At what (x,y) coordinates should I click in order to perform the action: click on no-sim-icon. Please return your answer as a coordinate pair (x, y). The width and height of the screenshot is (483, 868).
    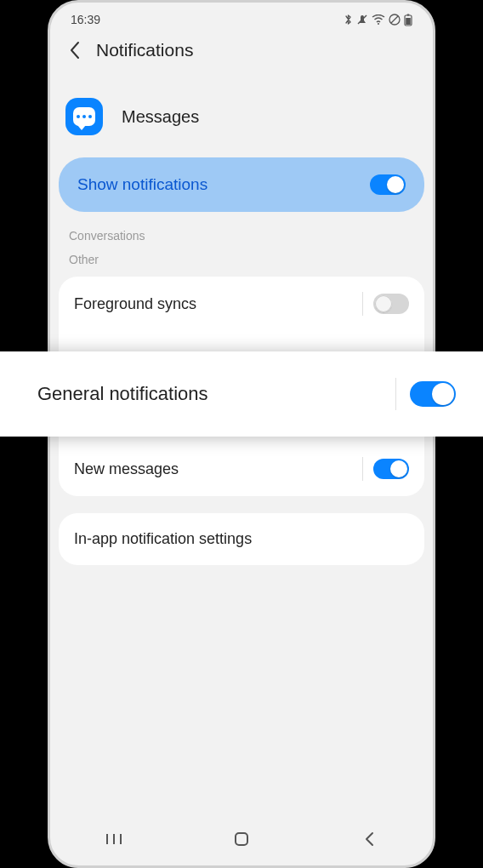
    Looking at the image, I should click on (395, 20).